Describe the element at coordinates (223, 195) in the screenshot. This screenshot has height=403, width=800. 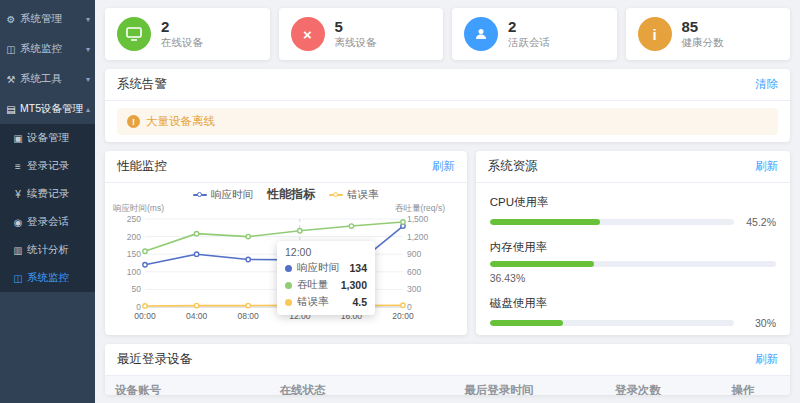
I see `legend-item-response-time: 响应时间` at that location.